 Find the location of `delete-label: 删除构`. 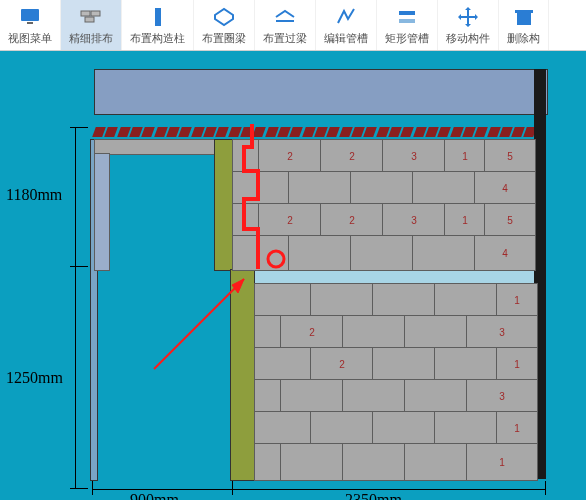

delete-label: 删除构 is located at coordinates (524, 38).